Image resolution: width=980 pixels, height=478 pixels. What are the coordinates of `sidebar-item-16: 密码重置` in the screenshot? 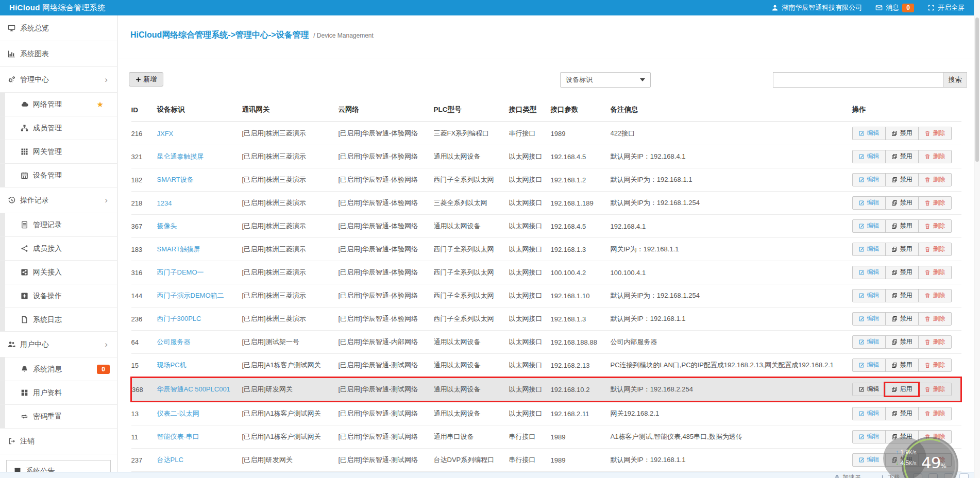 It's located at (59, 417).